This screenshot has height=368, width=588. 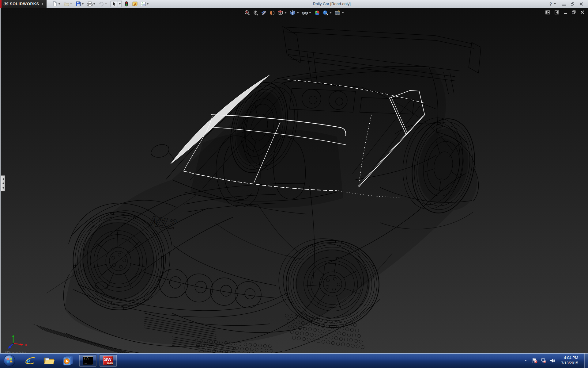 What do you see at coordinates (581, 4) in the screenshot?
I see `close-icon` at bounding box center [581, 4].